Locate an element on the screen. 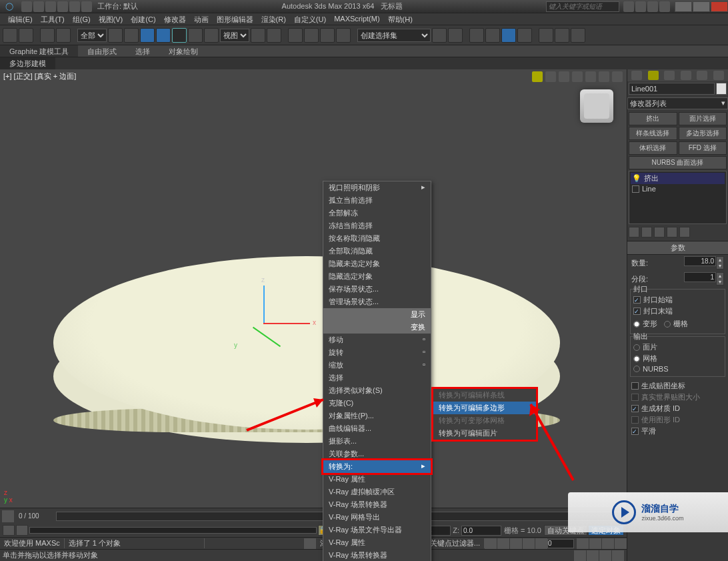 The width and height of the screenshot is (728, 561). cap-start-checkbox: 封口始端 is located at coordinates (677, 300).